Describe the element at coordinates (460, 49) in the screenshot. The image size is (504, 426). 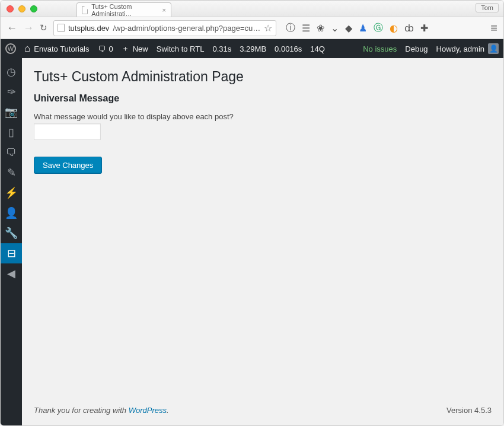
I see `howdy-label: Howdy, admin` at that location.